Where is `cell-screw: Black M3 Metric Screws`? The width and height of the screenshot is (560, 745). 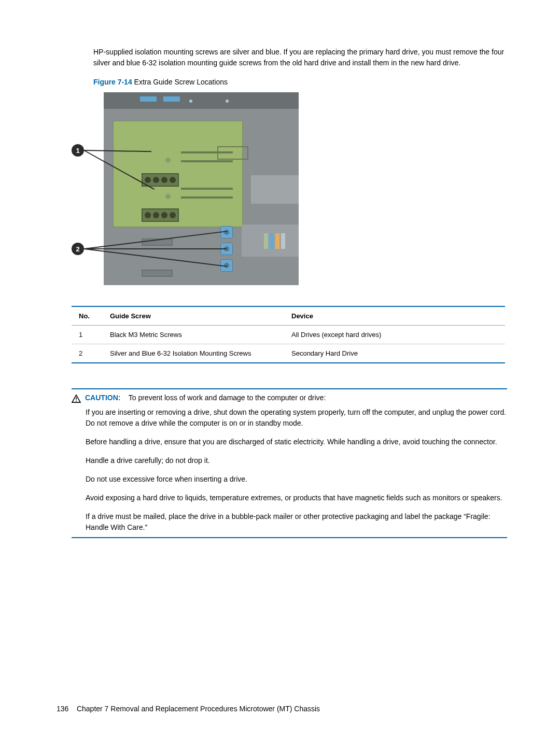
cell-screw: Black M3 Metric Screws is located at coordinates (193, 335).